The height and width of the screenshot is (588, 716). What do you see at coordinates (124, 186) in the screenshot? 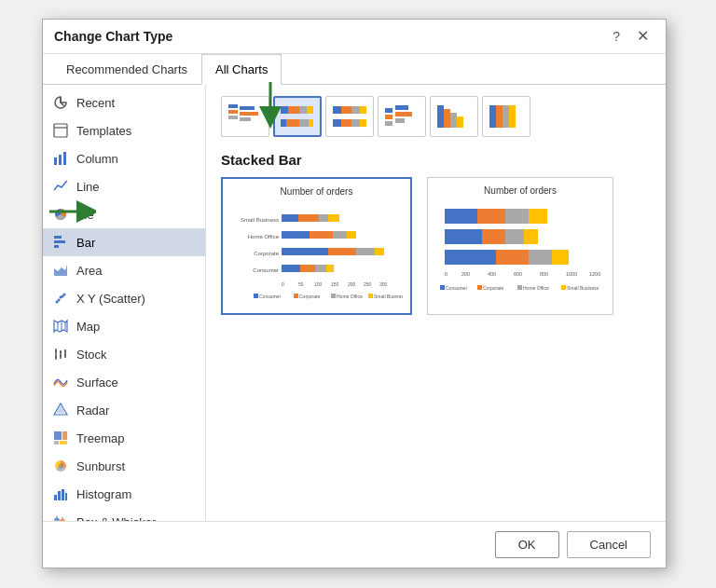
I see `sidebar-item-line: Line` at bounding box center [124, 186].